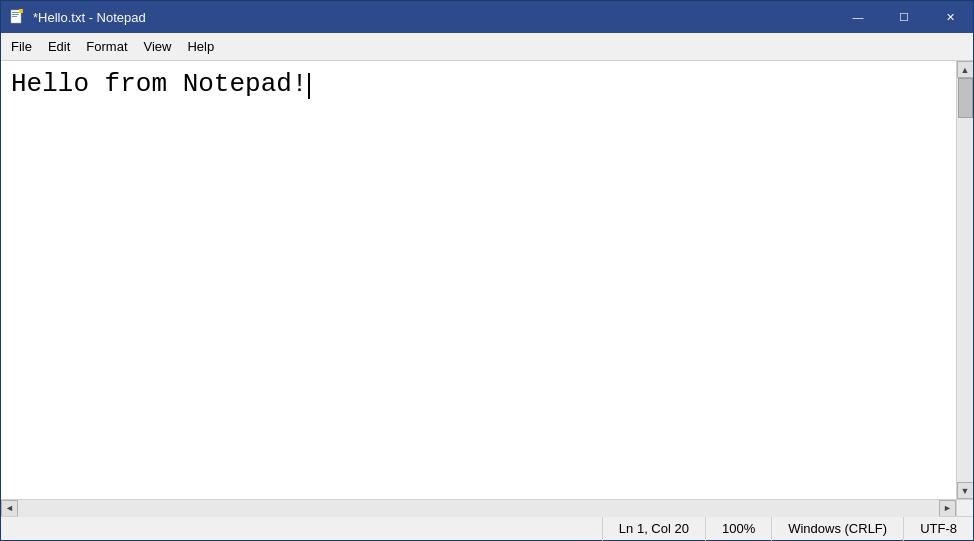  Describe the element at coordinates (964, 280) in the screenshot. I see `vertical-scrollbar: ▲ ▼` at that location.